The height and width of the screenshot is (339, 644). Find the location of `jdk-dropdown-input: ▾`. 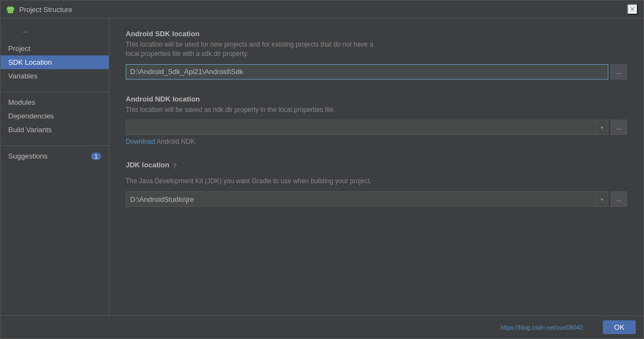

jdk-dropdown-input: ▾ is located at coordinates (367, 199).